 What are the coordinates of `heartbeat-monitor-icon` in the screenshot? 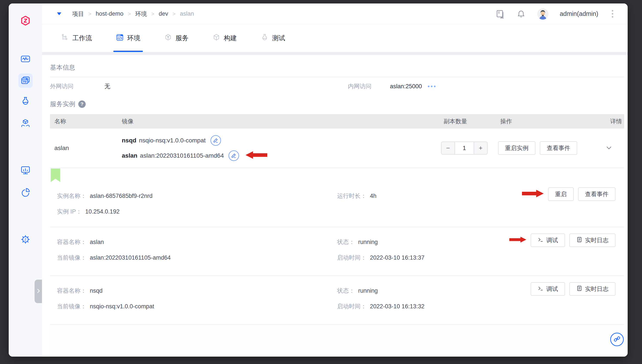 It's located at (26, 60).